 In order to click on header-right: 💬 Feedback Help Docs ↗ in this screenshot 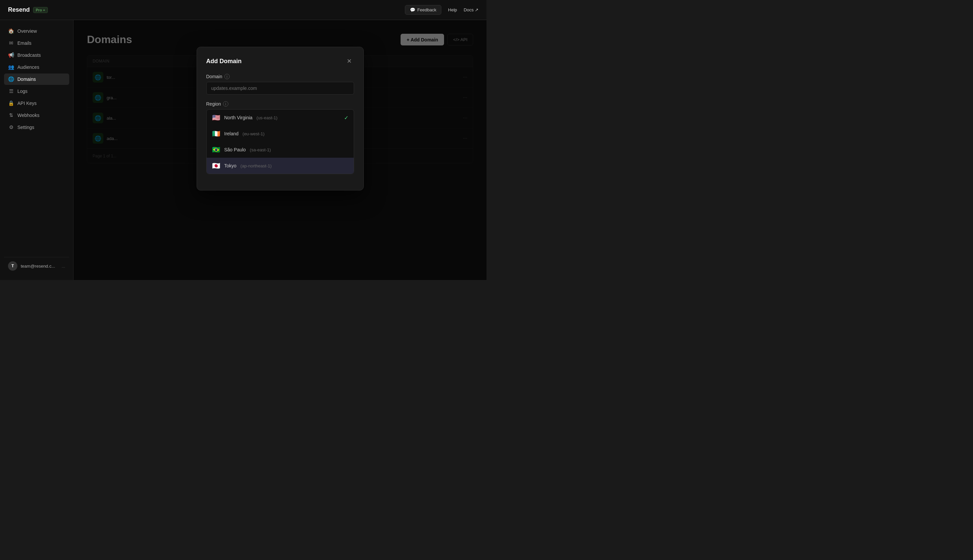, I will do `click(442, 10)`.